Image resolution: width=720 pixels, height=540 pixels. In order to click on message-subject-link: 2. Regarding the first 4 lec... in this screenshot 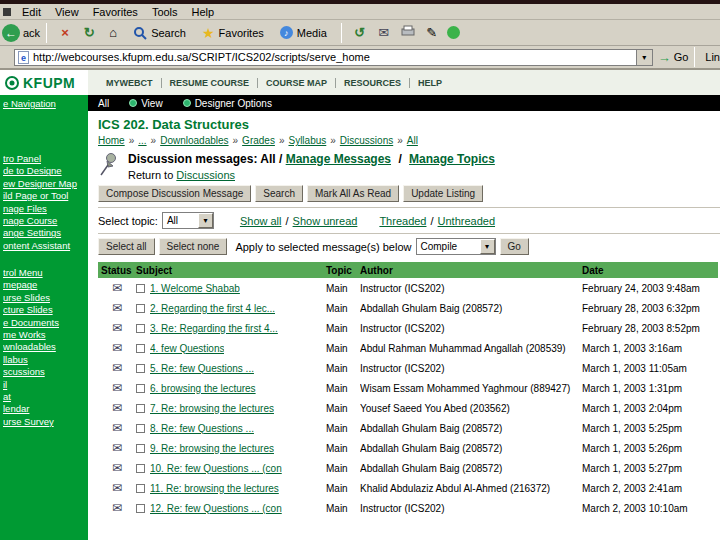, I will do `click(212, 308)`.